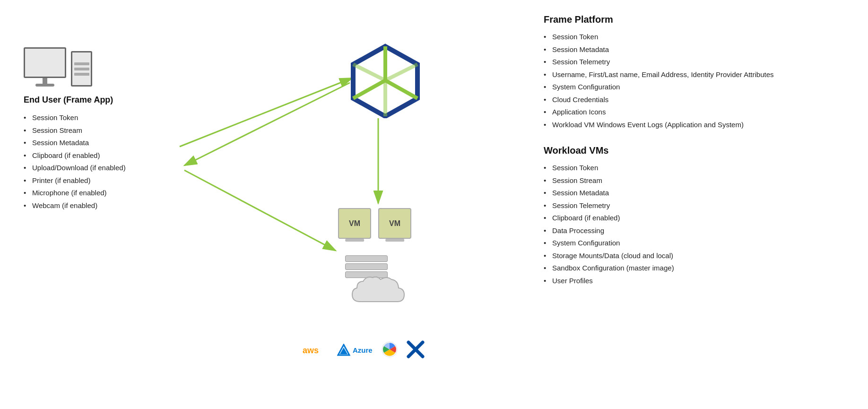 This screenshot has width=868, height=409. What do you see at coordinates (697, 150) in the screenshot?
I see `workload-vms-title: Workload VMs` at bounding box center [697, 150].